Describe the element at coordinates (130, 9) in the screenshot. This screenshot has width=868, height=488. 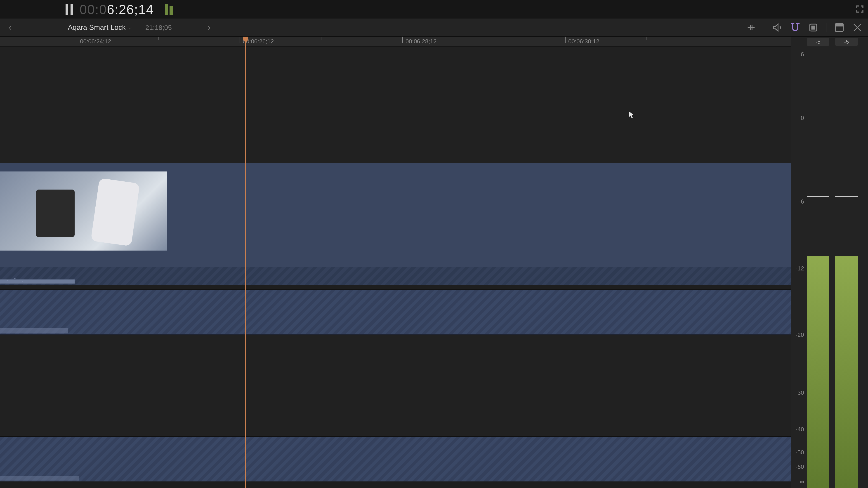
I see `timecode-main: 6:26;14` at that location.